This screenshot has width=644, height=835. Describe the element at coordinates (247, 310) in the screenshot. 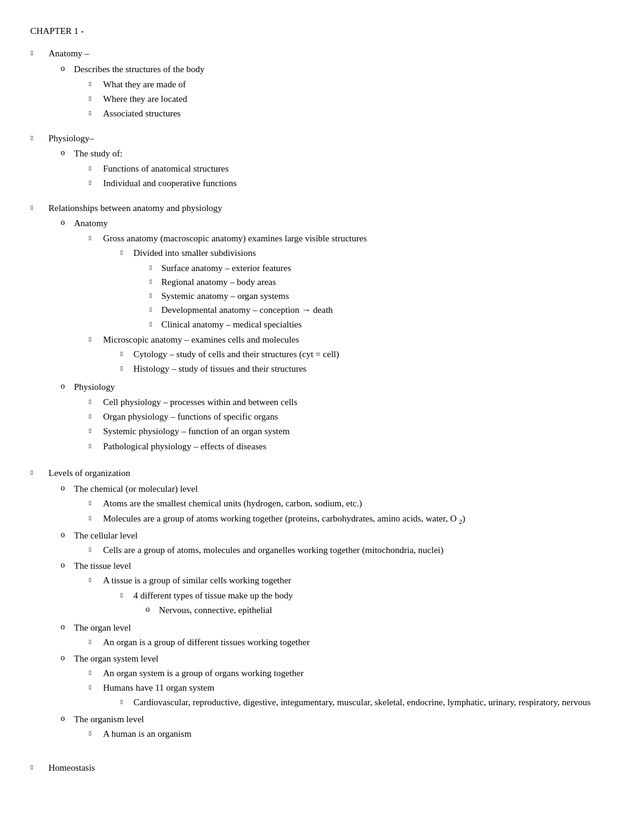

I see `developmental-anatomy: Developmental anatomy – conception → dea…` at that location.